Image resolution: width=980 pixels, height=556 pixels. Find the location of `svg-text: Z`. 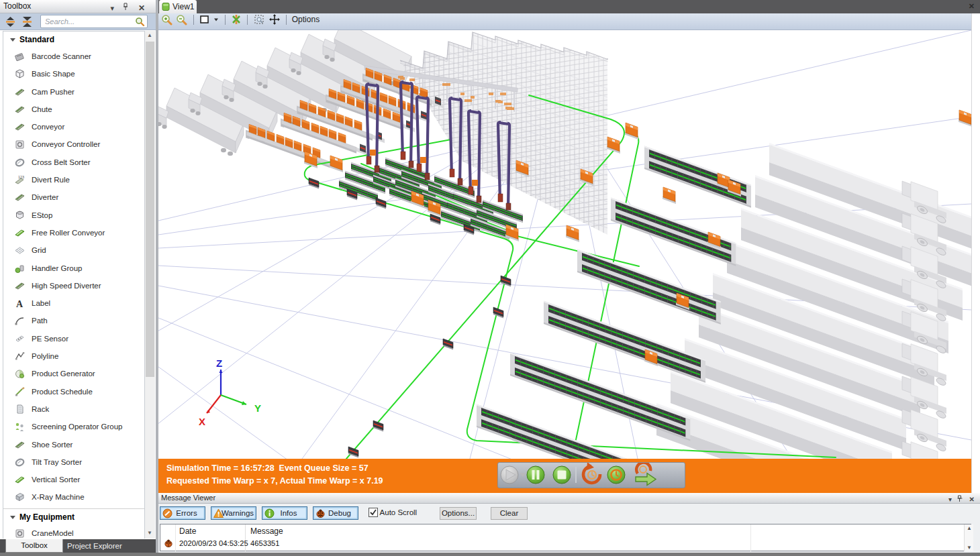

svg-text: Z is located at coordinates (219, 364).